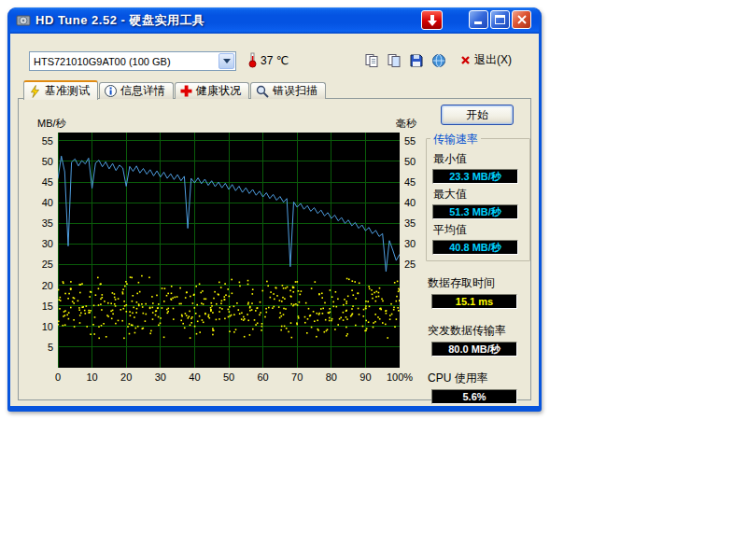 The width and height of the screenshot is (747, 560). I want to click on burst-rate-value: 80.0 MB/秒, so click(474, 349).